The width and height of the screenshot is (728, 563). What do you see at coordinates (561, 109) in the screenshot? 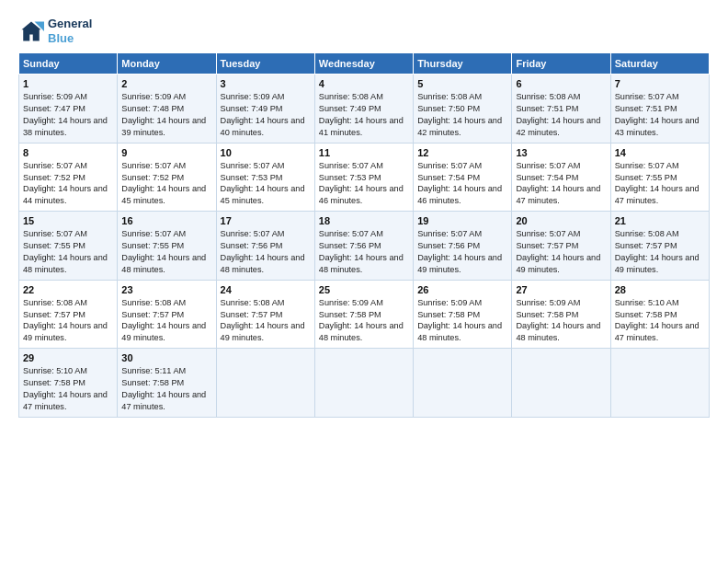
I see `calendar-cell: 6 Sunrise: 5:08 AMSunset: 7:51 PMDayligh…` at bounding box center [561, 109].